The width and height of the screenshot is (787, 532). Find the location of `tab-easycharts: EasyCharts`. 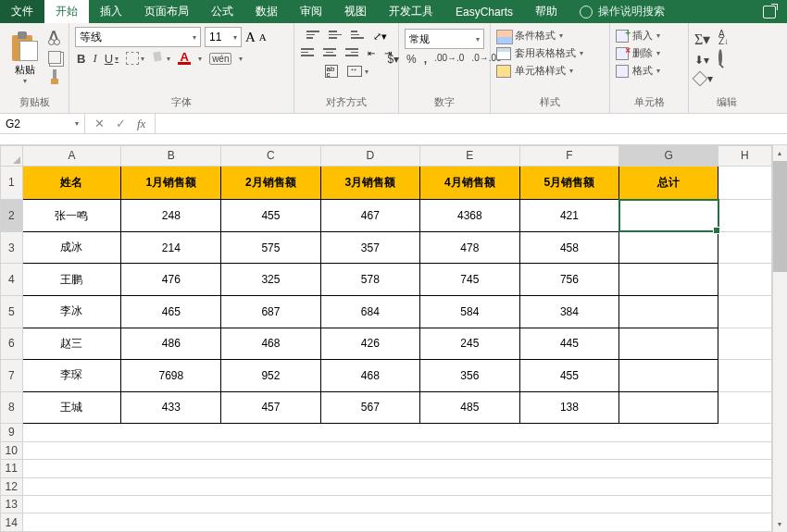

tab-easycharts: EasyCharts is located at coordinates (484, 11).